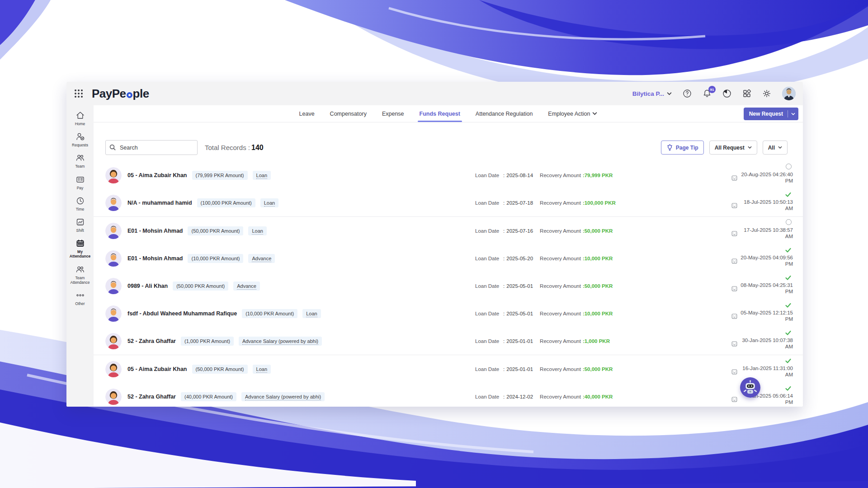  What do you see at coordinates (767, 94) in the screenshot?
I see `settings-gear-button` at bounding box center [767, 94].